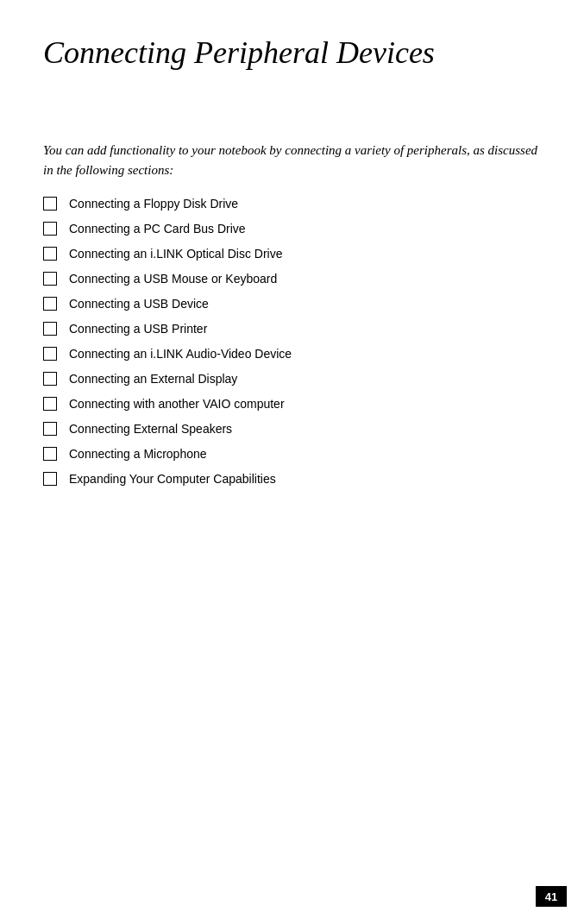 This screenshot has height=924, width=584. What do you see at coordinates (292, 330) in the screenshot?
I see `list-item: Connecting a USB Printer` at bounding box center [292, 330].